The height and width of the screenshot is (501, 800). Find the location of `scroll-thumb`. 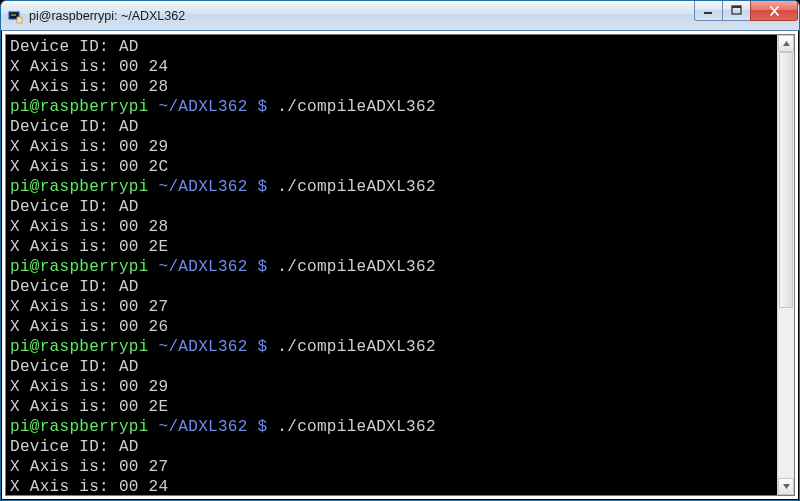

scroll-thumb is located at coordinates (786, 180).